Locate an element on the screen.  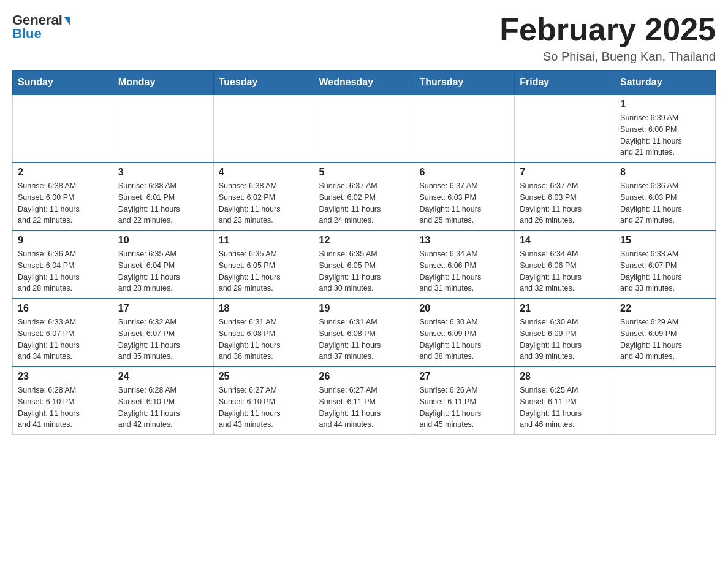
day-number: 6 is located at coordinates (464, 172).